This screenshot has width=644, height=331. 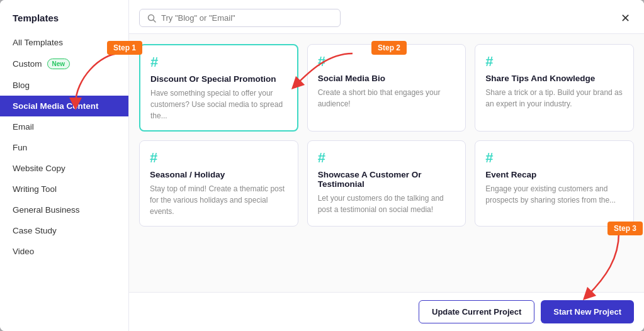 I want to click on card-event-recap: # Event Recap Engage your existing custo…, so click(x=554, y=184).